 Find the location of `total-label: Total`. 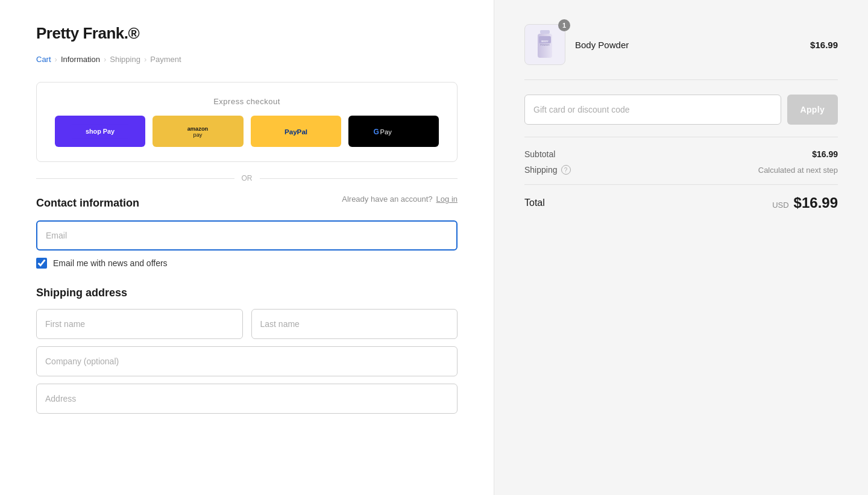

total-label: Total is located at coordinates (535, 203).